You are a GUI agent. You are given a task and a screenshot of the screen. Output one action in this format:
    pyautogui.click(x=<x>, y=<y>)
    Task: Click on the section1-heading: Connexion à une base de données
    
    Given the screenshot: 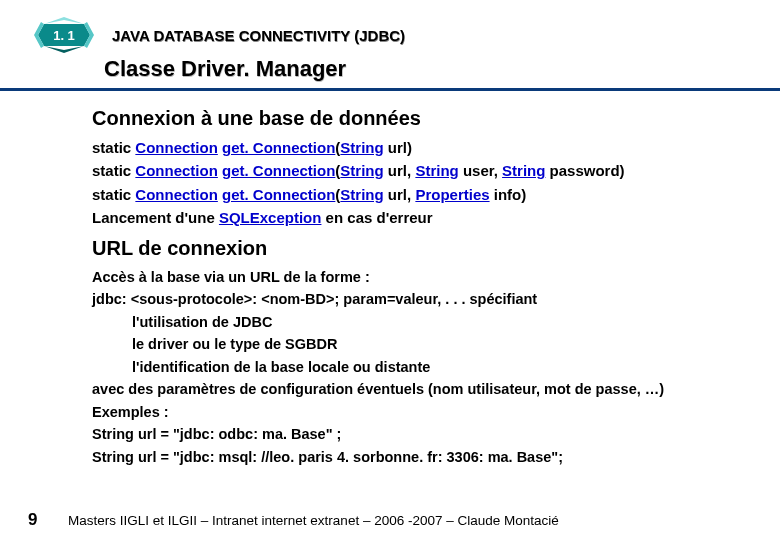 What is the action you would take?
    pyautogui.click(x=426, y=118)
    